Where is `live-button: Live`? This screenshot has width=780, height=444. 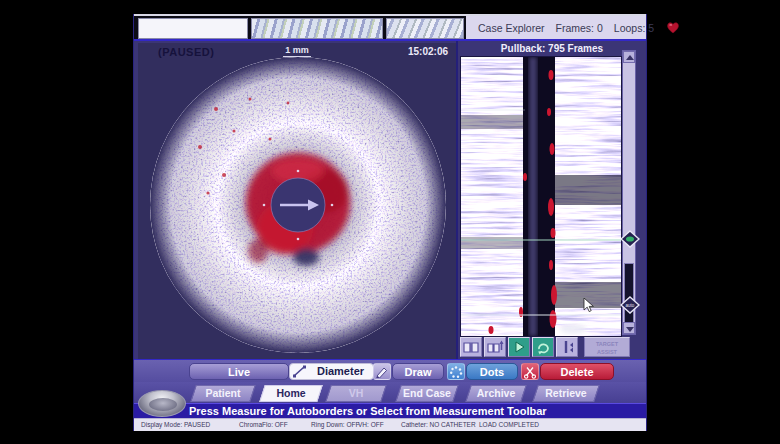 live-button: Live is located at coordinates (239, 372).